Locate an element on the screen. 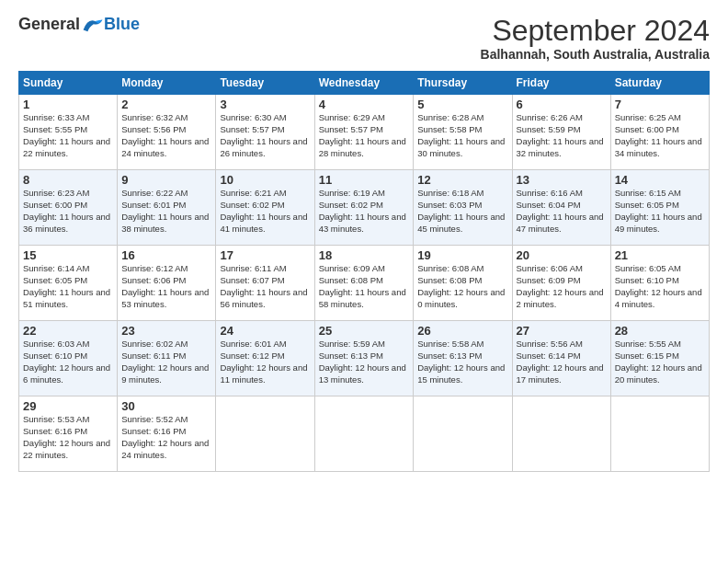 This screenshot has width=728, height=563. calendar-day-cell: 8Sunrise: 6:23 AMSunset: 6:00 PMDaylight… is located at coordinates (68, 208).